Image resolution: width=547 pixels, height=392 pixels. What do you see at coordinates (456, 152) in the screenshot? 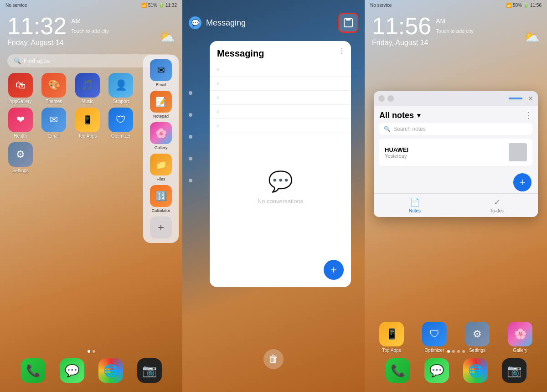
I see `notes-item-0: HUAWEI Yesterday` at bounding box center [456, 152].